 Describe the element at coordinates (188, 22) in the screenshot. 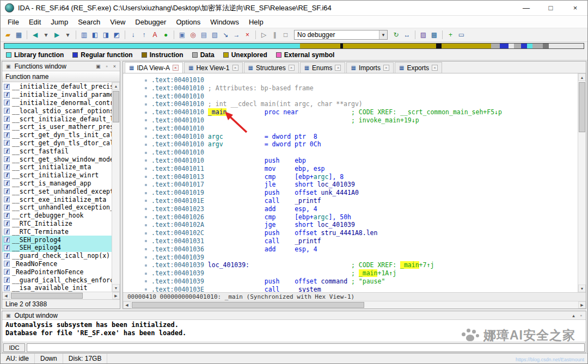

I see `menu-options: Options` at that location.